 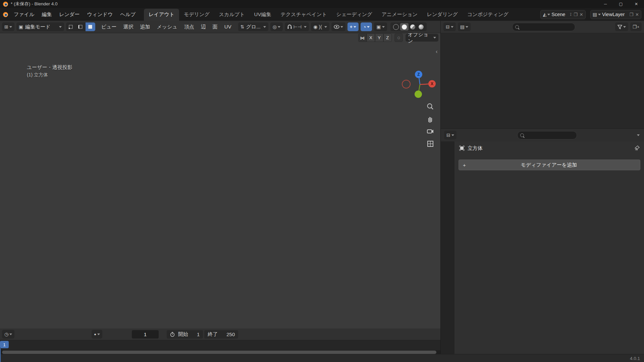 I want to click on outliner-search-input, so click(x=544, y=27).